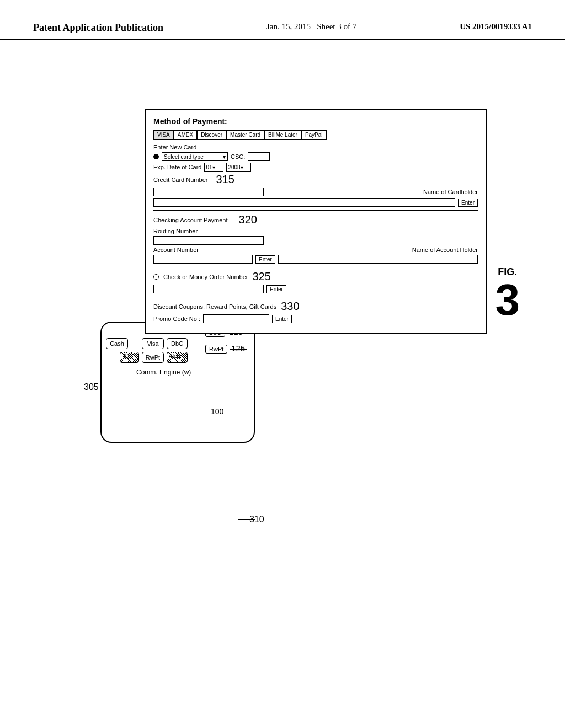 This screenshot has width=565, height=728. What do you see at coordinates (316, 157) in the screenshot?
I see `card-type-row: Select card type ▾ CSC:` at bounding box center [316, 157].